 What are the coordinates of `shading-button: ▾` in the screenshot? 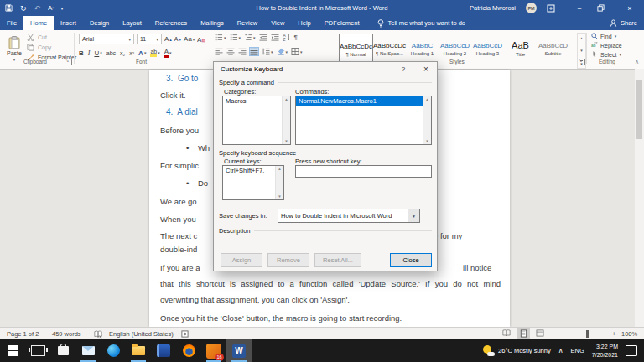 It's located at (283, 52).